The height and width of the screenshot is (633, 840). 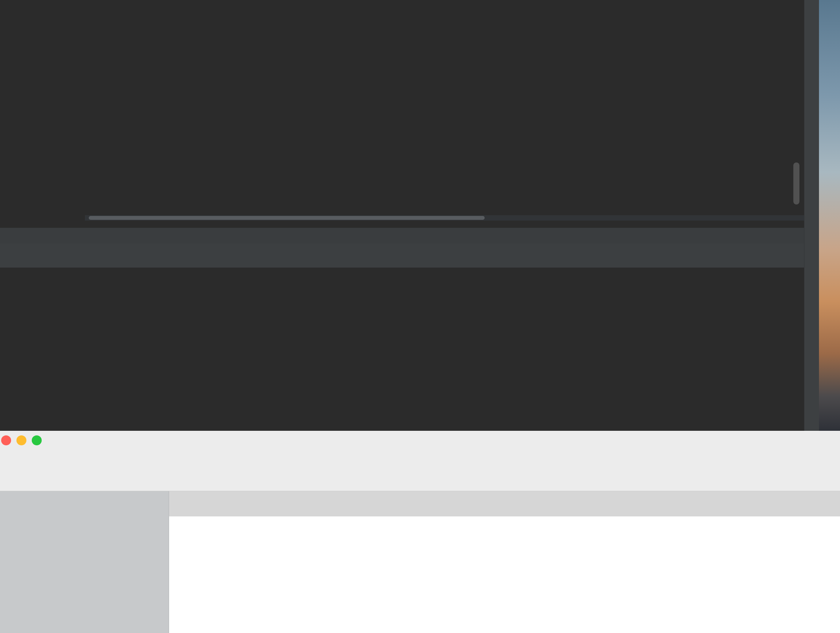 What do you see at coordinates (812, 216) in the screenshot?
I see `tool-window-stripe` at bounding box center [812, 216].